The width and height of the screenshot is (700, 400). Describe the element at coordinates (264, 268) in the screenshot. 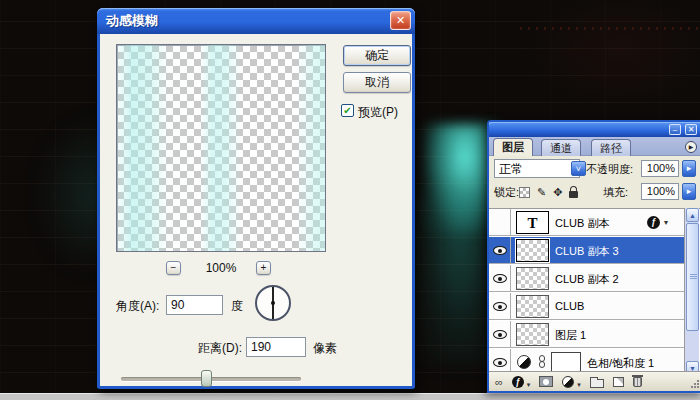

I see `zoom-in-button: +` at that location.